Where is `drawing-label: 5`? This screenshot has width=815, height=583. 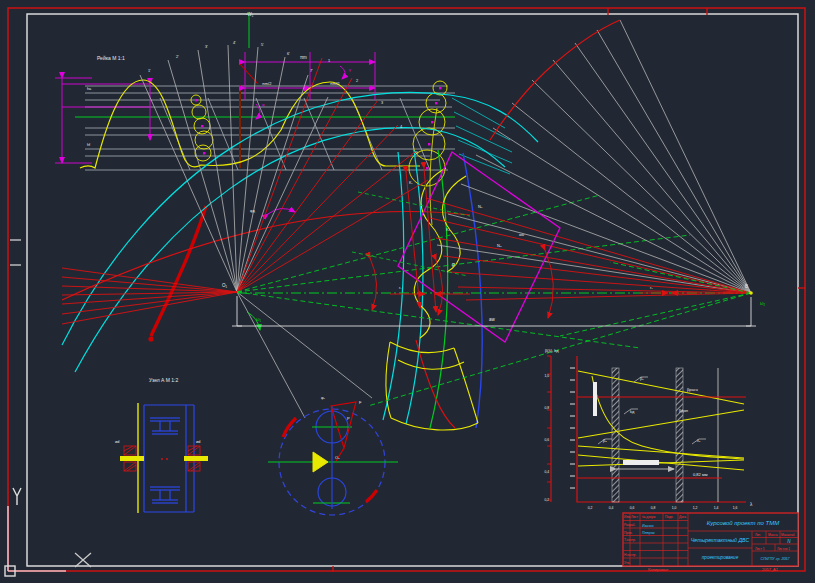 drawing-label: 5 is located at coordinates (417, 153).